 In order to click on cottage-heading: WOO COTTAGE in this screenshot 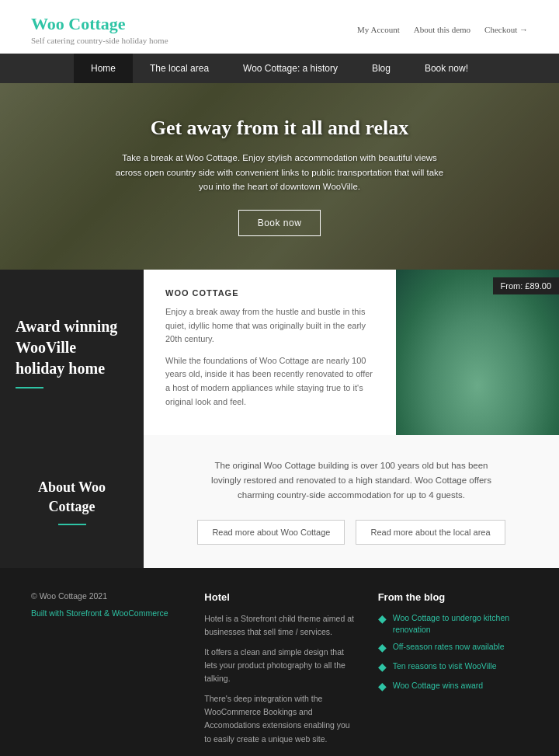, I will do `click(272, 293)`.